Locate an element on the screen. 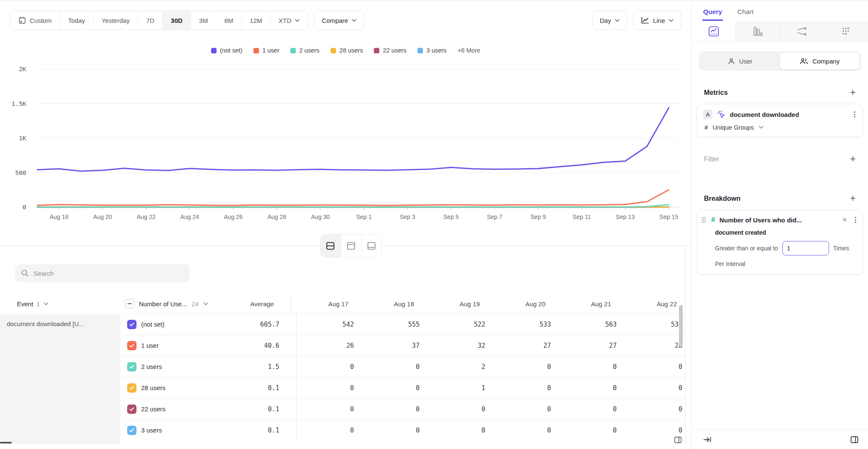 This screenshot has height=449, width=868. legend-more: +6 More is located at coordinates (469, 50).